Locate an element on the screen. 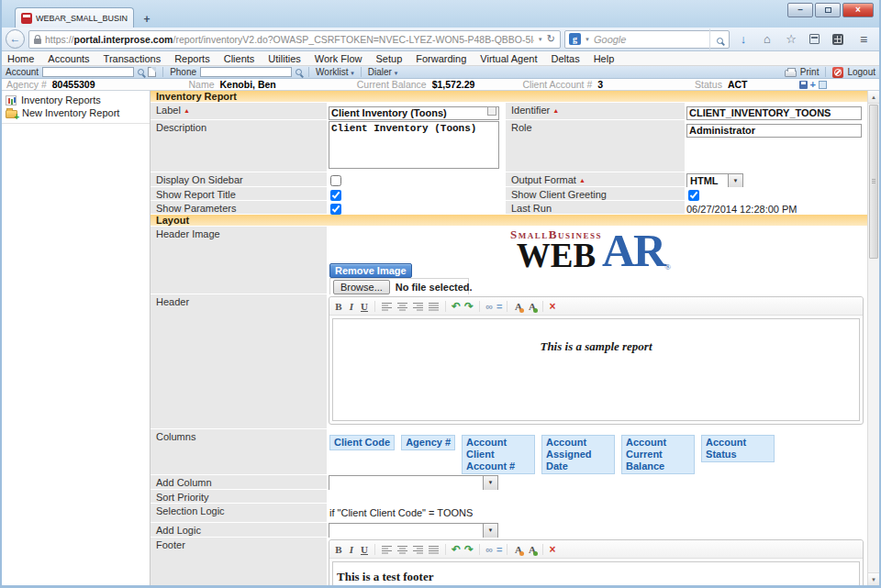 Image resolution: width=881 pixels, height=588 pixels. phone-input is located at coordinates (246, 72).